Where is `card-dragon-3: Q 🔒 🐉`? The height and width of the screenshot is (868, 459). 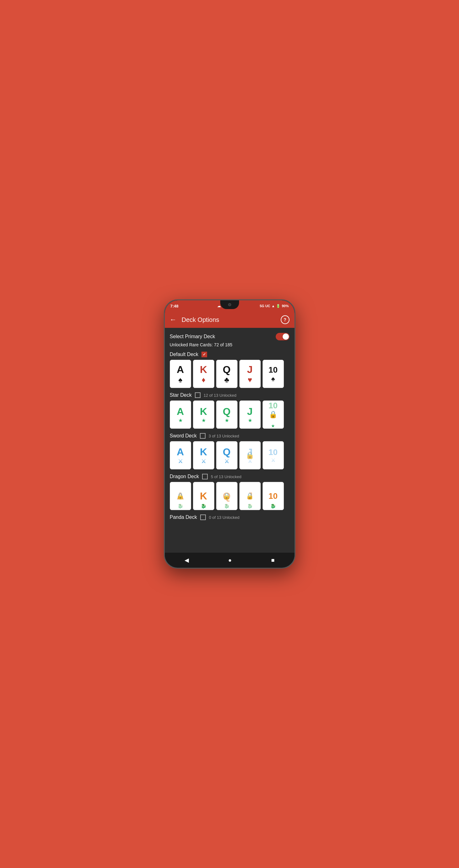 card-dragon-3: Q 🔒 🐉 is located at coordinates (227, 496).